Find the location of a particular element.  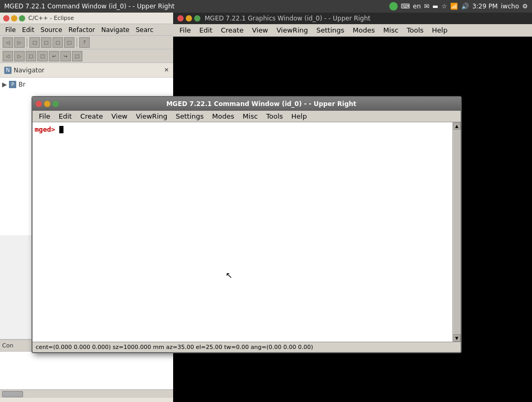

mged-close-button is located at coordinates (39, 104).